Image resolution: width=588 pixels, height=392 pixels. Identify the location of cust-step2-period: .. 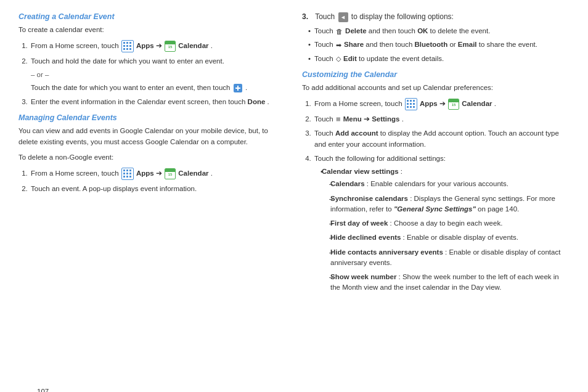
(403, 119).